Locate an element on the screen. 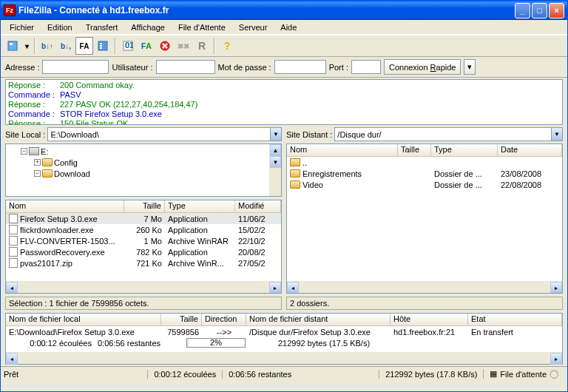 The width and height of the screenshot is (568, 392). quickconnect-bar: Adresse : Utilisateur : Mot de passe : P… is located at coordinates (284, 67).